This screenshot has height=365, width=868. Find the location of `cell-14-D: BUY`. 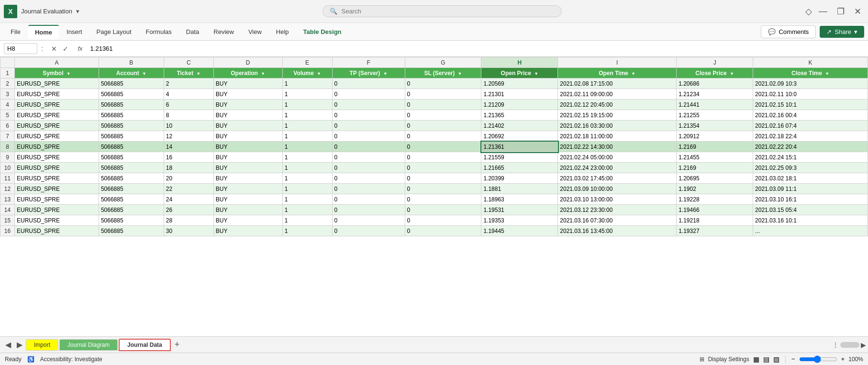

cell-14-D: BUY is located at coordinates (248, 210).